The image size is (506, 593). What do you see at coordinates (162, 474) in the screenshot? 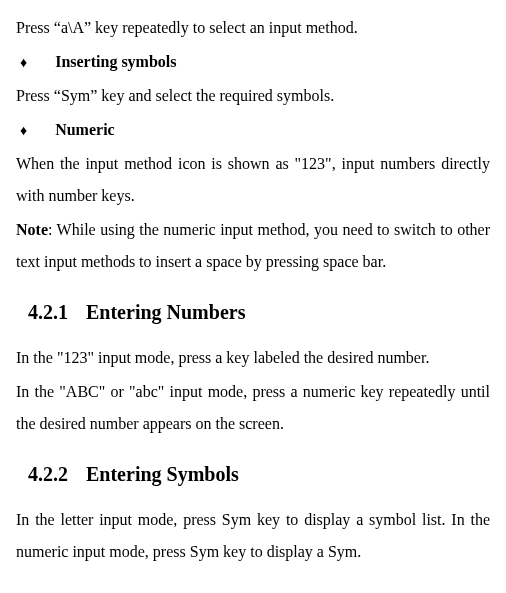
I see `heading-422-title: Entering Symbols` at bounding box center [162, 474].